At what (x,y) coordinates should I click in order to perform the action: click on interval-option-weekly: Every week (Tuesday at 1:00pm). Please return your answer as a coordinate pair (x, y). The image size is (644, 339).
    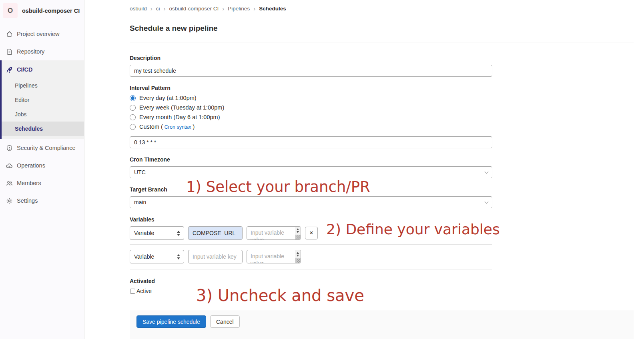
    Looking at the image, I should click on (177, 108).